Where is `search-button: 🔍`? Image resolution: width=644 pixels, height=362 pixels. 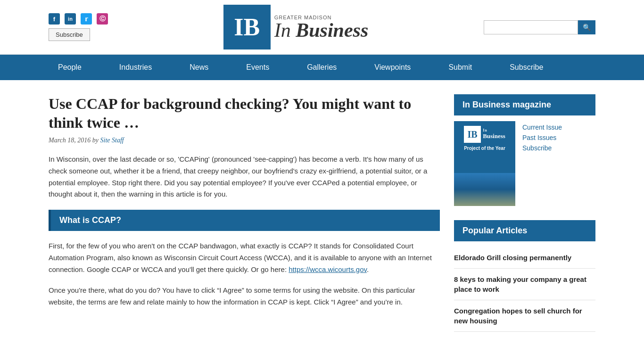
search-button: 🔍 is located at coordinates (586, 27).